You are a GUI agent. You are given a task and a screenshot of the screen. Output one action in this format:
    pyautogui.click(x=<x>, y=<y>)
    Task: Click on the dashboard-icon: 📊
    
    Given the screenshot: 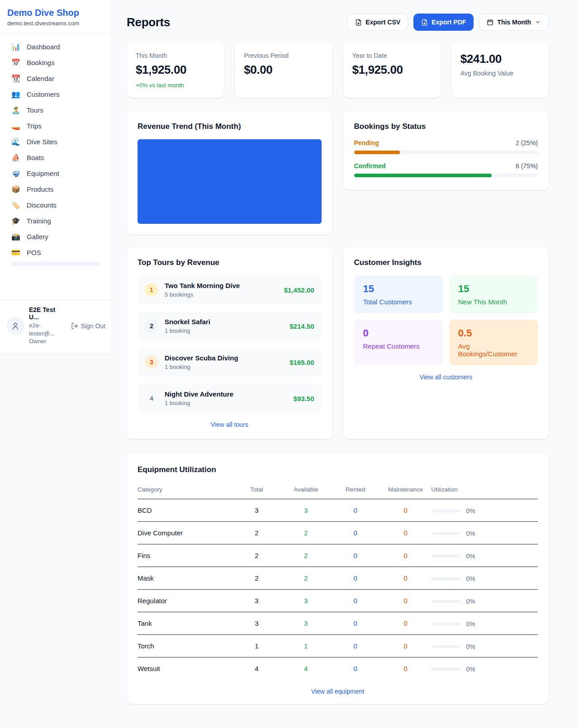 What is the action you would take?
    pyautogui.click(x=16, y=47)
    